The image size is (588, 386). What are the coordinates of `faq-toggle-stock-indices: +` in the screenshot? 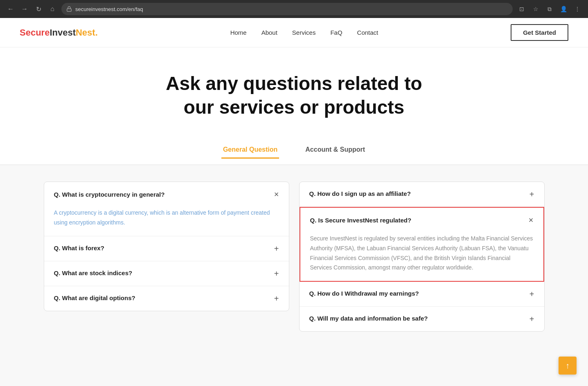 It's located at (277, 274).